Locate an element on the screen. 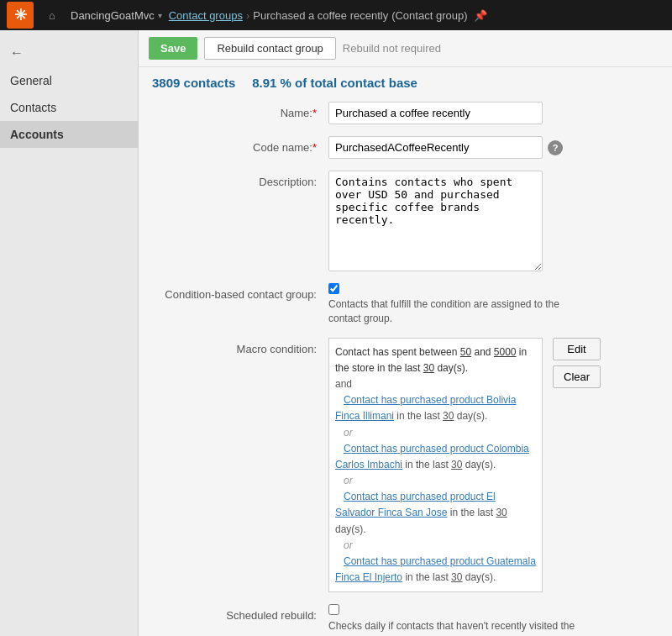 The image size is (672, 636). codename-row: Code name:* ? is located at coordinates (405, 148).